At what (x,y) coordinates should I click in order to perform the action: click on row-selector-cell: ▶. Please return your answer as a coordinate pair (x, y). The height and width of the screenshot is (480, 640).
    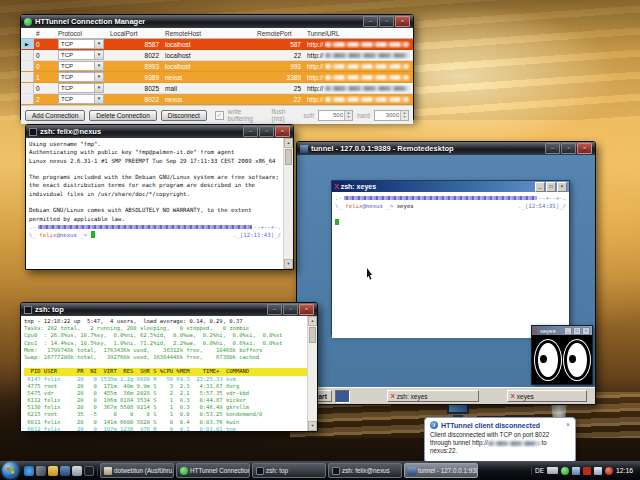
    Looking at the image, I should click on (28, 44).